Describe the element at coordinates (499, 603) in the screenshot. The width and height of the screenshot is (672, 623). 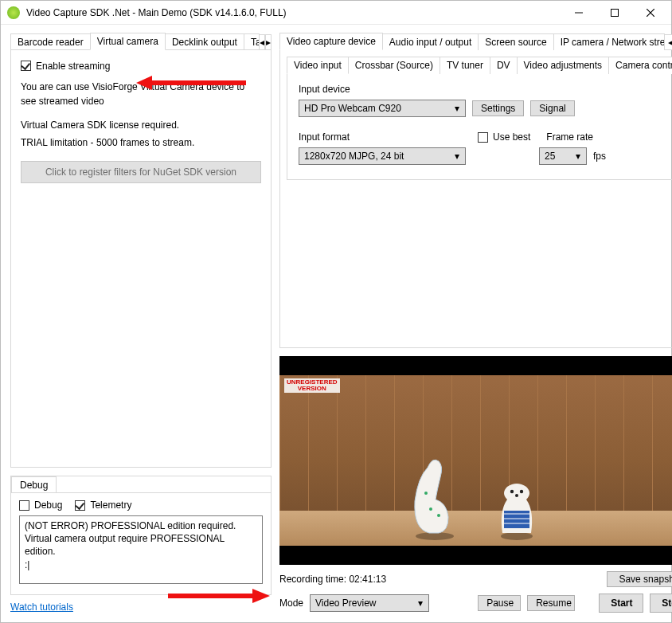
I see `pause-button: Pause` at that location.